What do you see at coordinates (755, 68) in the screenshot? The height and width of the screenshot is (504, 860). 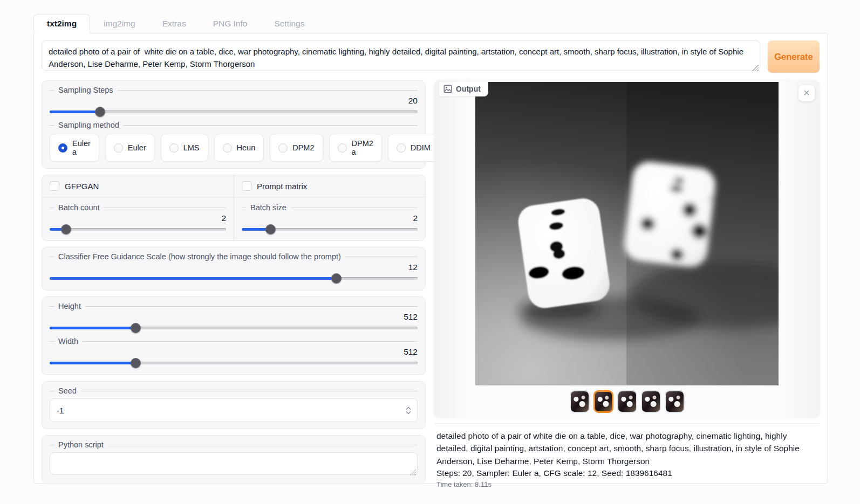 I see `prompt-resize-handle` at bounding box center [755, 68].